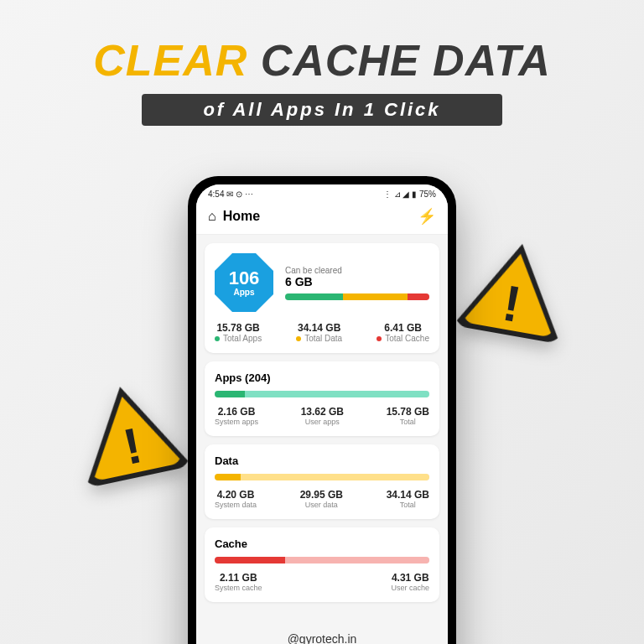 The width and height of the screenshot is (644, 644). I want to click on status-bar: 4:54 ✉ ⊙ ⋯ ⋮ ⊿ ◢ ▮ 75%, so click(322, 193).